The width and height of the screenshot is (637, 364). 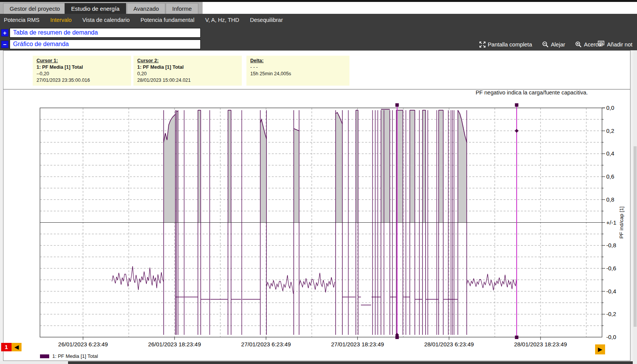 What do you see at coordinates (611, 245) in the screenshot?
I see `svg-text: -0,8` at bounding box center [611, 245].